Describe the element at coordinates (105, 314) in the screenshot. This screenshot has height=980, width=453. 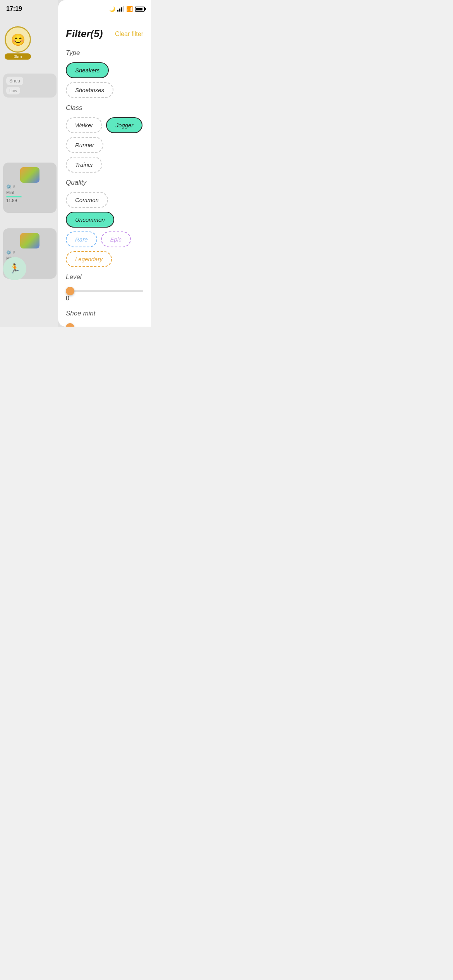
I see `shoe-mint-label: Shoe mint` at that location.